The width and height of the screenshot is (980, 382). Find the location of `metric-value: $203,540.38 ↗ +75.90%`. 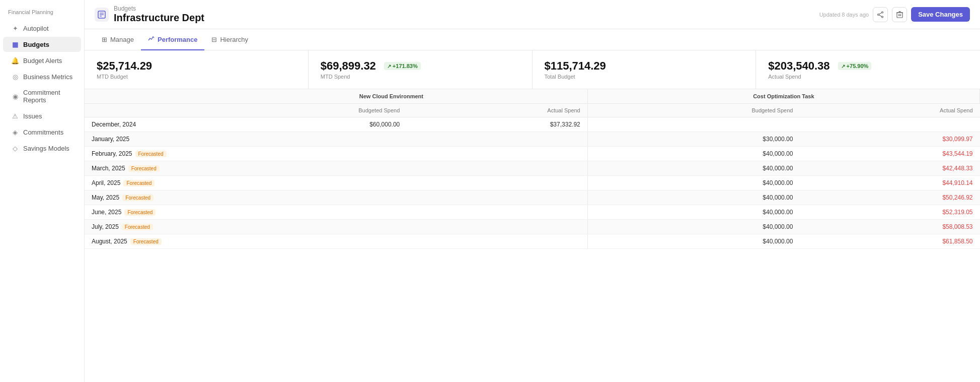

metric-value: $203,540.38 ↗ +75.90% is located at coordinates (868, 66).